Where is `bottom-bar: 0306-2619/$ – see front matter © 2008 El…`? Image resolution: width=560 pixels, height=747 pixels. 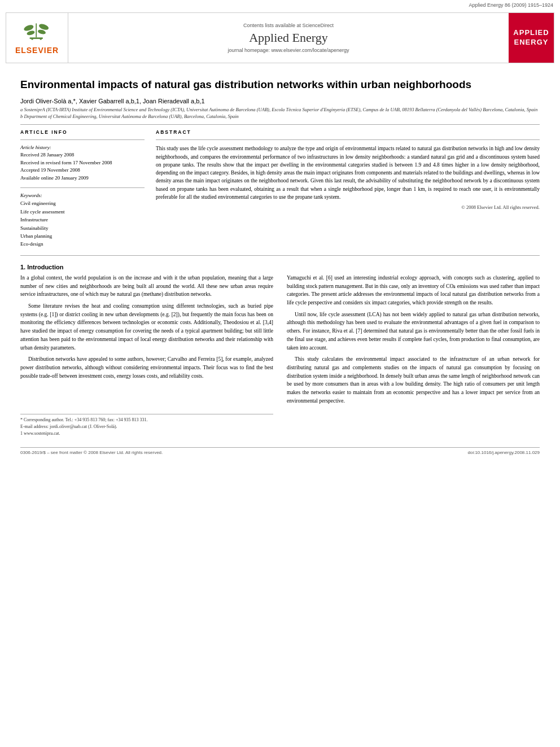
bottom-bar: 0306-2619/$ – see front matter © 2008 El… is located at coordinates (280, 451).